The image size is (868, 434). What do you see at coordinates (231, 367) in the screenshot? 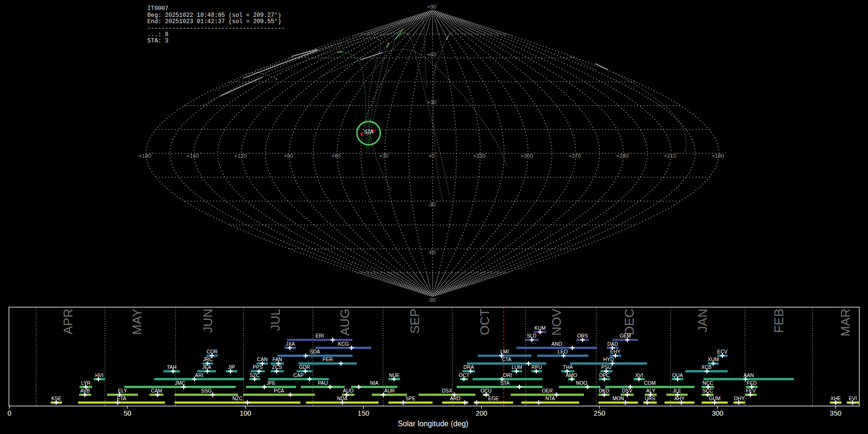
I see `svg-text: JIP` at bounding box center [231, 367].